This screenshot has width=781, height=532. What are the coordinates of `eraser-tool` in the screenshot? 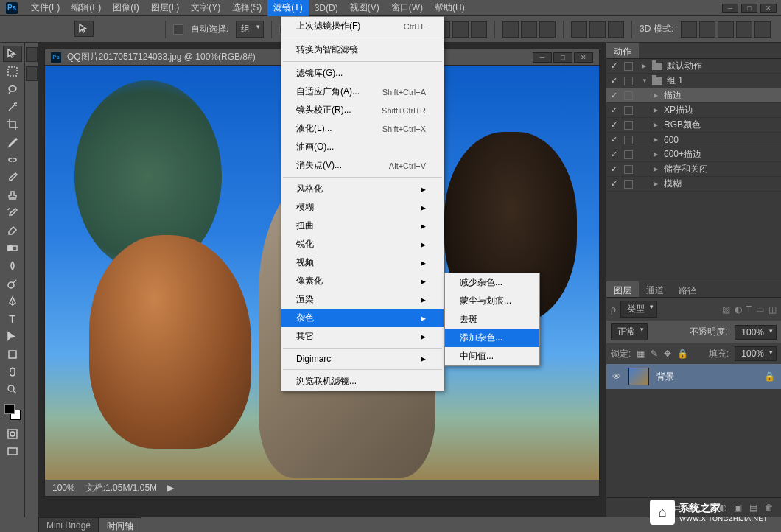 It's located at (13, 231).